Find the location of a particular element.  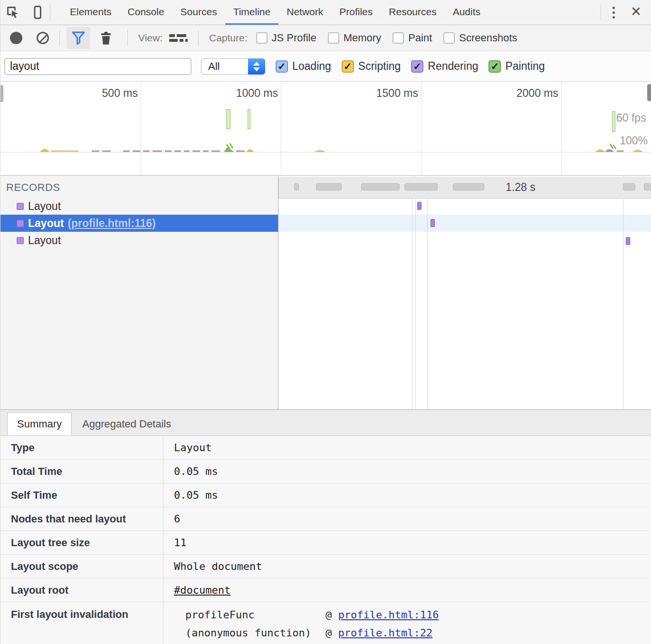

graph-gridline is located at coordinates (415, 293).